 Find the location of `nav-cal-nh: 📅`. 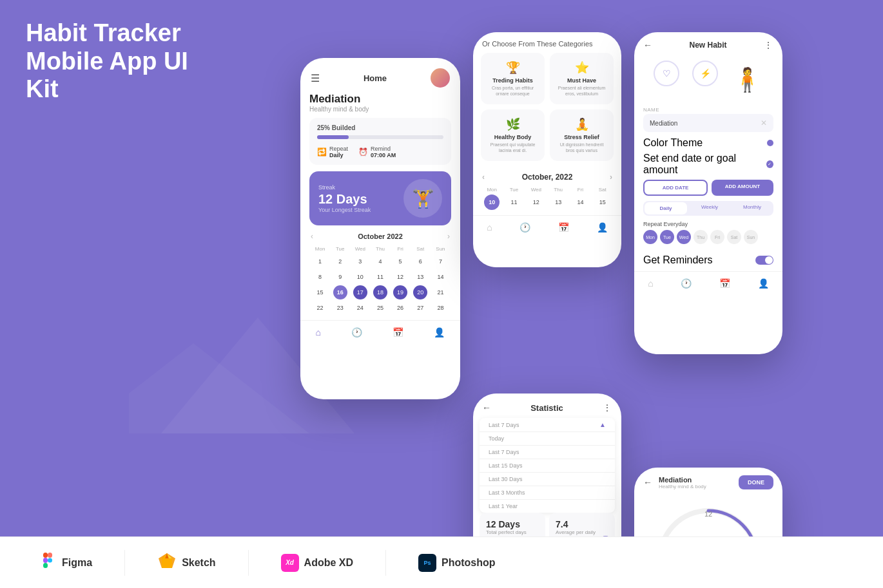

nav-cal-nh: 📅 is located at coordinates (724, 283).